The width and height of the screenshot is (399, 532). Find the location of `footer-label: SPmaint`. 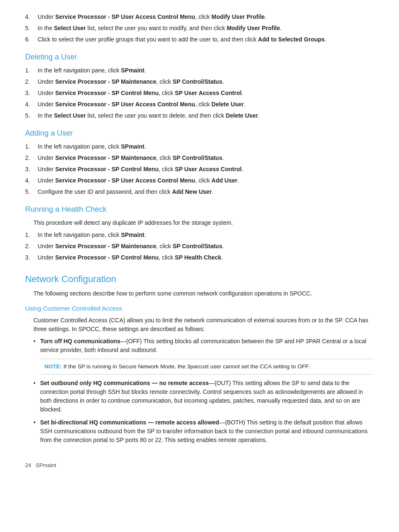

footer-label: SPmaint is located at coordinates (46, 465).